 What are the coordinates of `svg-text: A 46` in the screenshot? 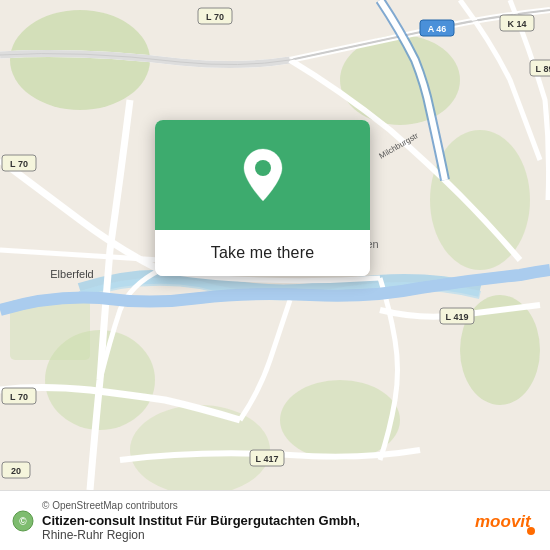 It's located at (438, 29).